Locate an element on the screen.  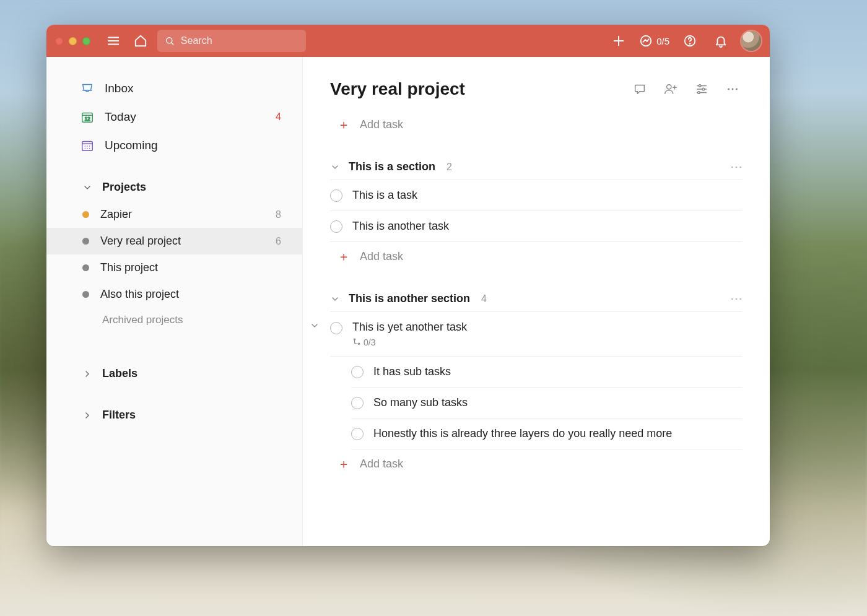
avatar is located at coordinates (751, 41).